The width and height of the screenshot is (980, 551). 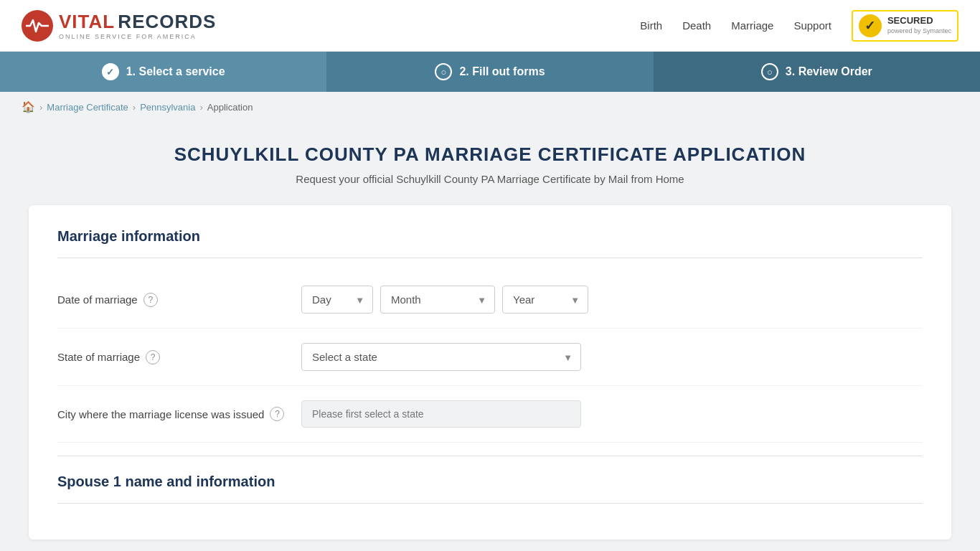 What do you see at coordinates (920, 26) in the screenshot?
I see `norton-text: SECURED powered by Symantec` at bounding box center [920, 26].